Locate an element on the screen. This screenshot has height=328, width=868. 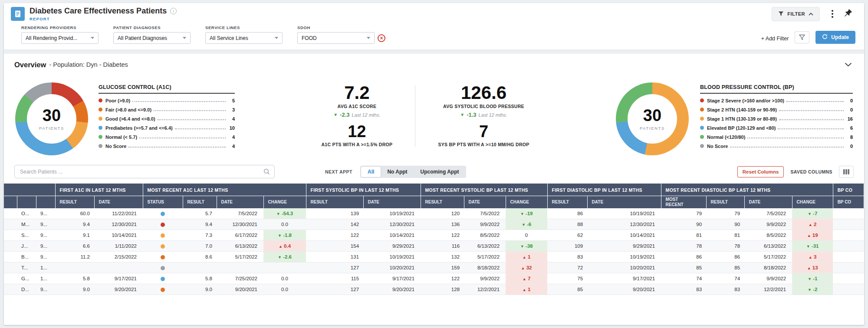
table-column-header: BP CO is located at coordinates (848, 202).